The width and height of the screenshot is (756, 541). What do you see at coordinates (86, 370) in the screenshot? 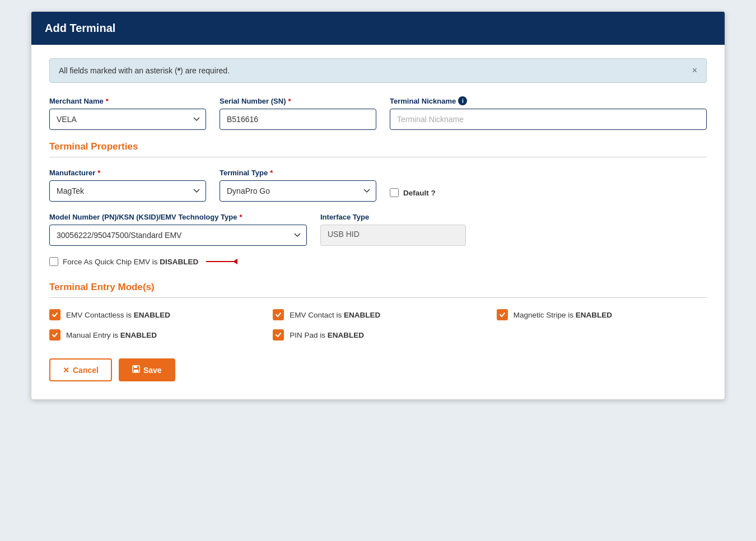
I see `cancel-label: Cancel` at bounding box center [86, 370].